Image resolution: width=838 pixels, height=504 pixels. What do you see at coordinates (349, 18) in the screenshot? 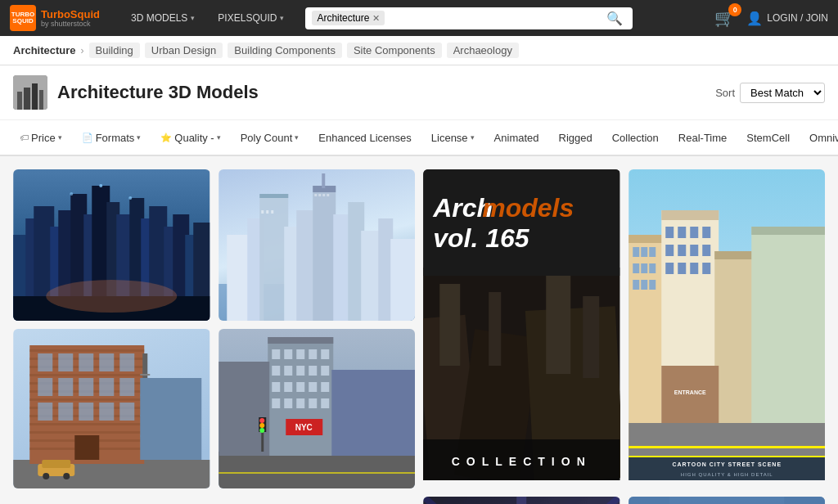
I see `search-tag: Architecture ✕` at bounding box center [349, 18].